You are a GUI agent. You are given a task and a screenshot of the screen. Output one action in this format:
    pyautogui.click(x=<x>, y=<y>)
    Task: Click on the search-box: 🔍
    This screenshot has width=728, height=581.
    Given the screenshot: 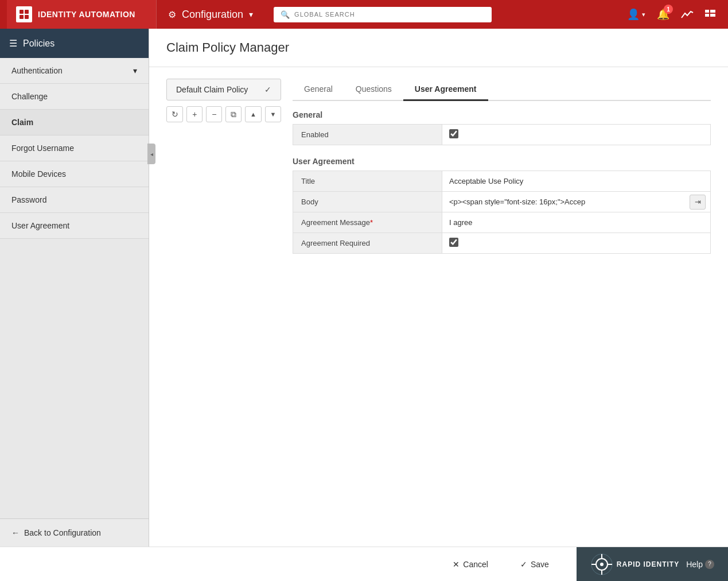 What is the action you would take?
    pyautogui.click(x=383, y=15)
    